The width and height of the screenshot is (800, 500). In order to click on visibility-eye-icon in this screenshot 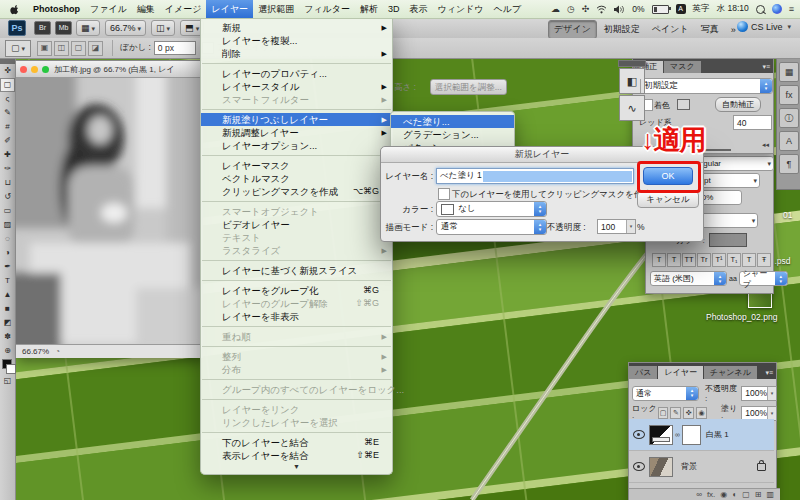, I will do `click(639, 466)`.